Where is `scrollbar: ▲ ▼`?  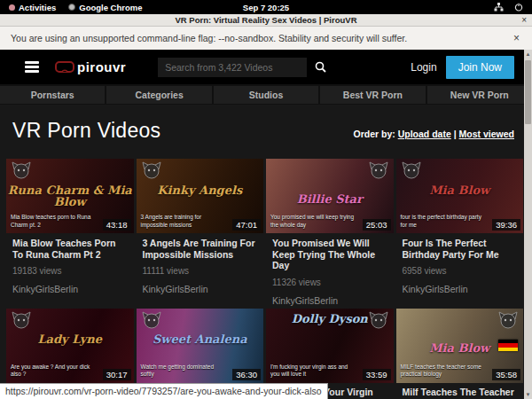 scrollbar: ▲ ▼ is located at coordinates (528, 224).